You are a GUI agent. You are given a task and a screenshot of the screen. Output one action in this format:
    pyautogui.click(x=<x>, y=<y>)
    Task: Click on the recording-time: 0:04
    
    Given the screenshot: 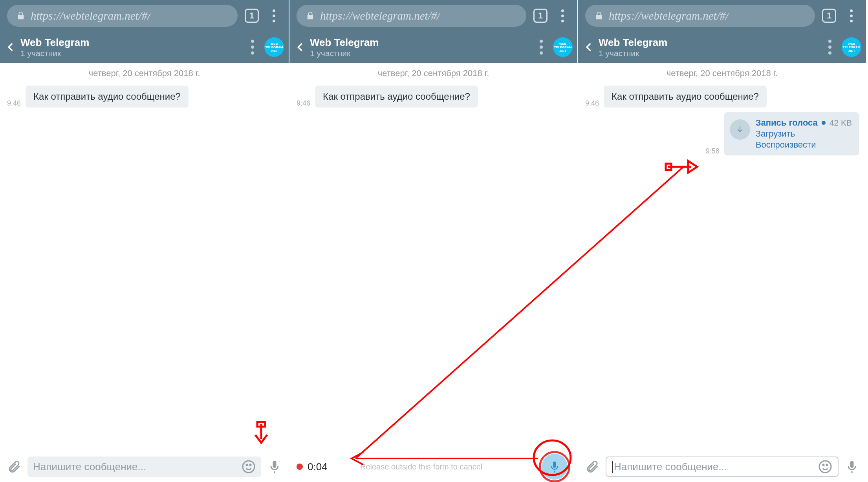 What is the action you would take?
    pyautogui.click(x=317, y=467)
    